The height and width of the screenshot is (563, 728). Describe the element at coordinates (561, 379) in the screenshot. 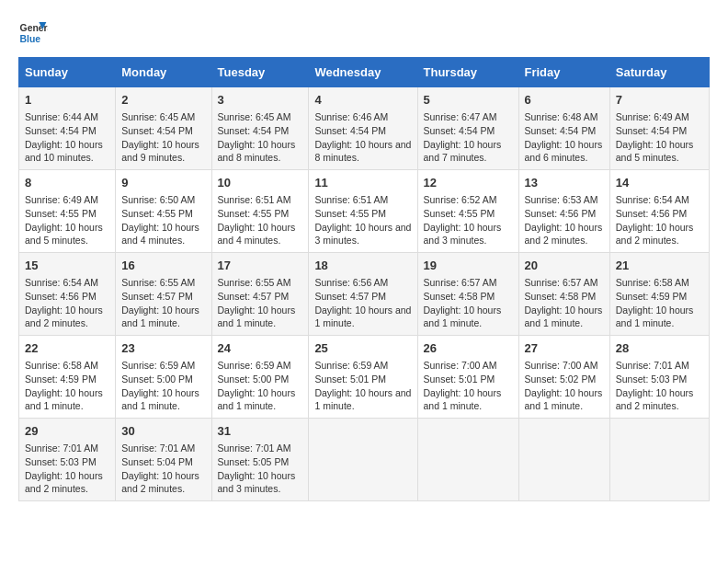

I see `sunset-text: Sunset: 5:02 PM` at that location.